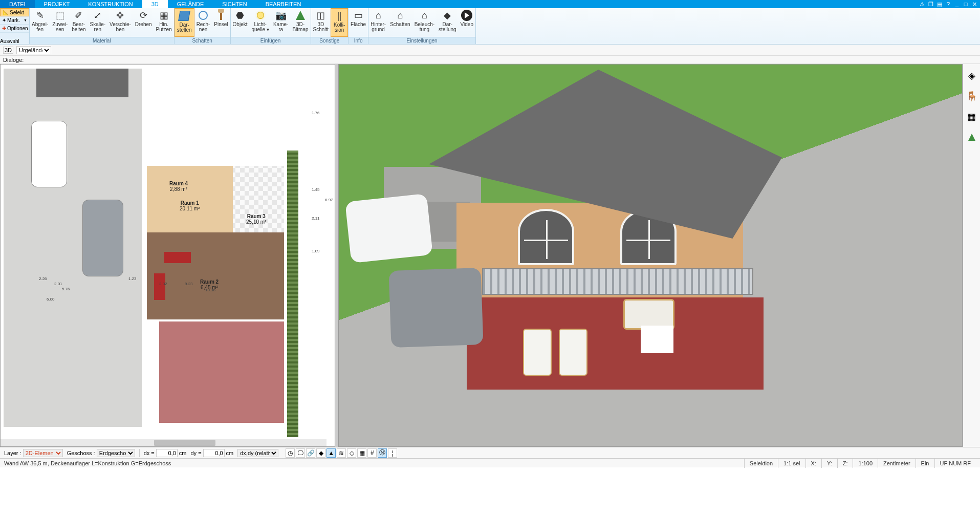 The width and height of the screenshot is (980, 515). What do you see at coordinates (972, 117) in the screenshot?
I see `swatch-icon: ▦` at bounding box center [972, 117].